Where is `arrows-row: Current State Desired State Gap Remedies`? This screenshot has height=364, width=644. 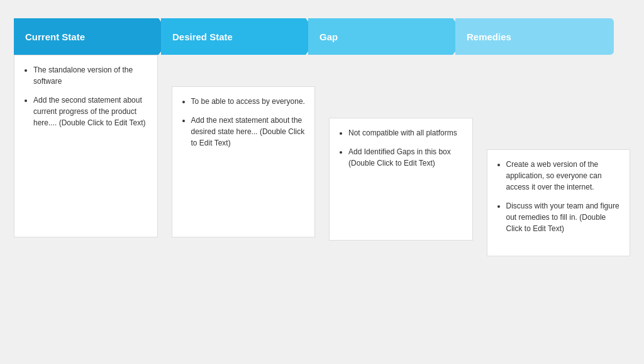
arrows-row: Current State Desired State Gap Remedies is located at coordinates (322, 37).